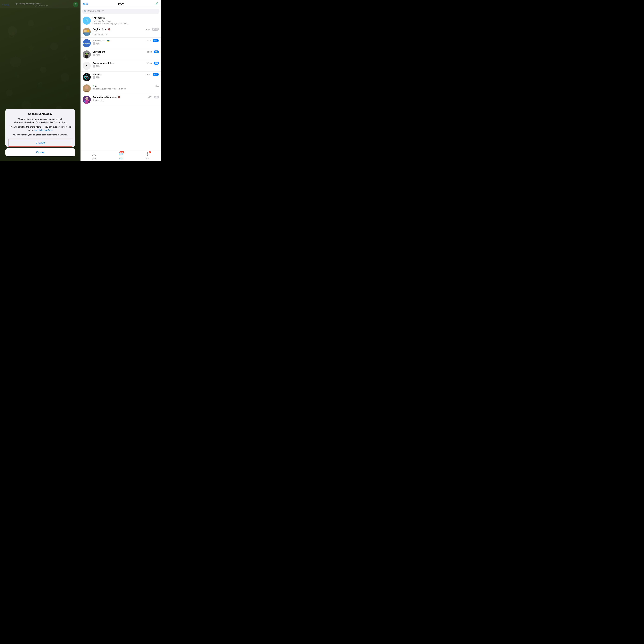 Image resolution: width=644 pixels, height=644 pixels. Describe the element at coordinates (108, 41) in the screenshot. I see `flag-icon: 🇺🇦` at that location.